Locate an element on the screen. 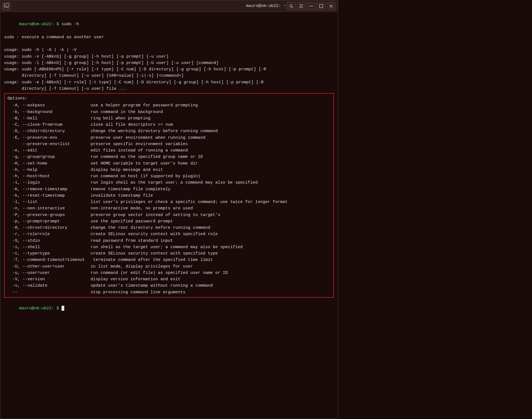 This screenshot has height=419, width=532. cursor is located at coordinates (63, 308).